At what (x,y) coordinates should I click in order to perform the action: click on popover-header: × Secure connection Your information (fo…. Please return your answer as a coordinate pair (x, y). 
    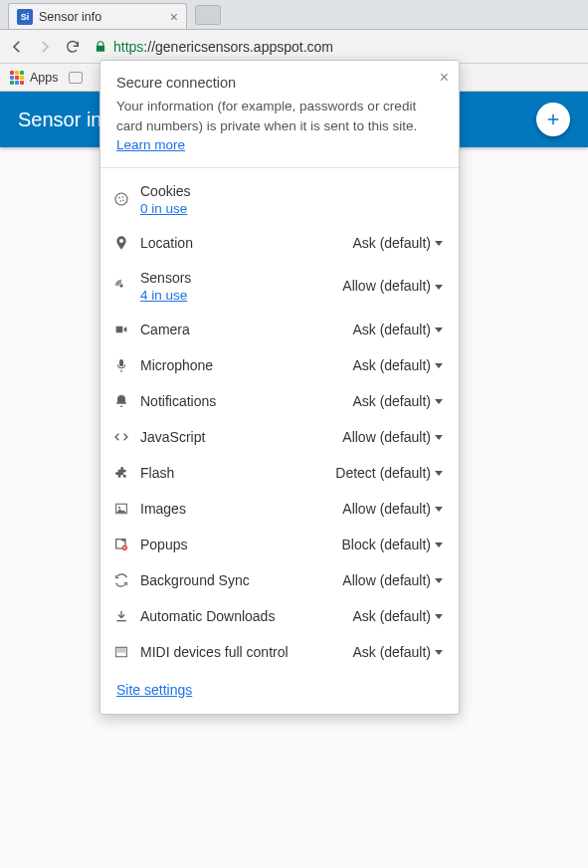
    Looking at the image, I should click on (280, 114).